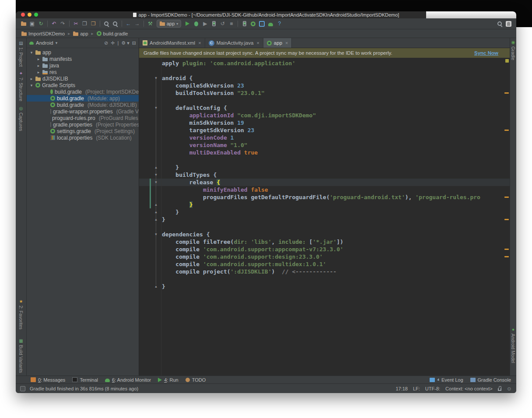 The height and width of the screenshot is (418, 532). I want to click on save-all-icon: ▣, so click(32, 24).